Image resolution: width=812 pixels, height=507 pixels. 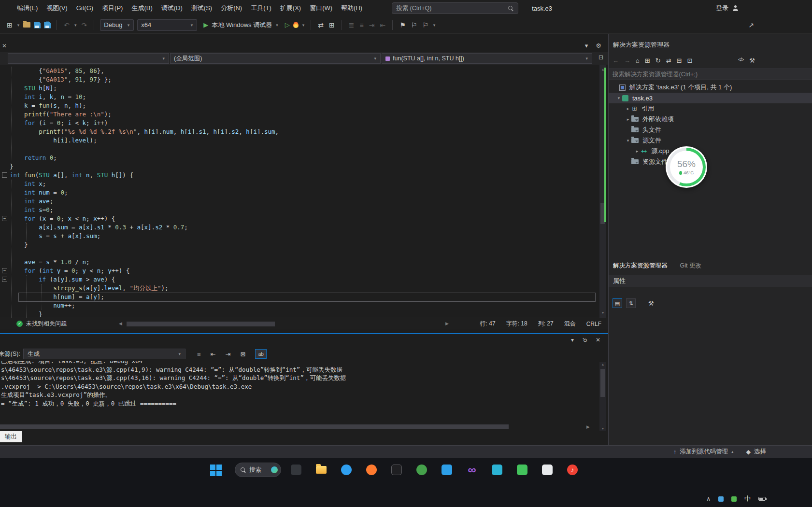 What do you see at coordinates (299, 392) in the screenshot?
I see `output-log: 已启动生成: 项目: task.e3, 配置: Debug x64s\46453…` at bounding box center [299, 392].